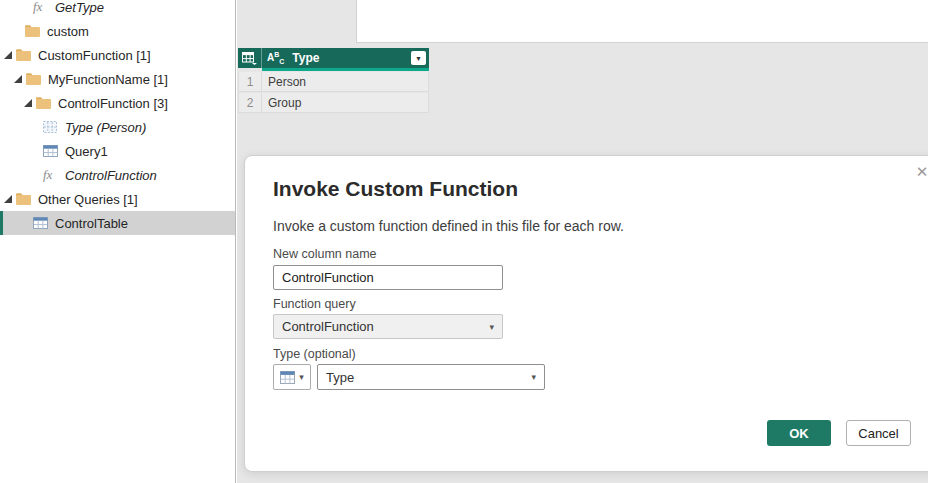 The width and height of the screenshot is (928, 483). Describe the element at coordinates (276, 58) in the screenshot. I see `text-type-icon: ABC` at that location.